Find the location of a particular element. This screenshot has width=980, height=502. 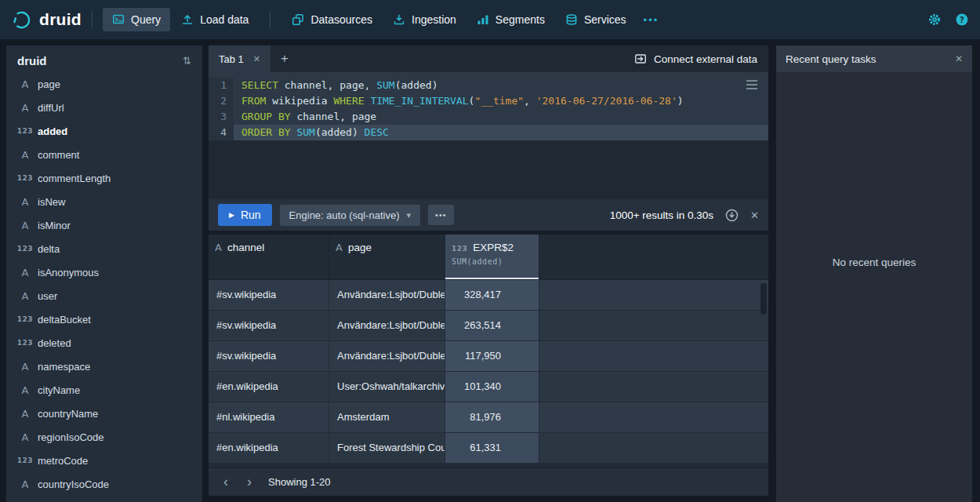

column-name: delta is located at coordinates (49, 249).